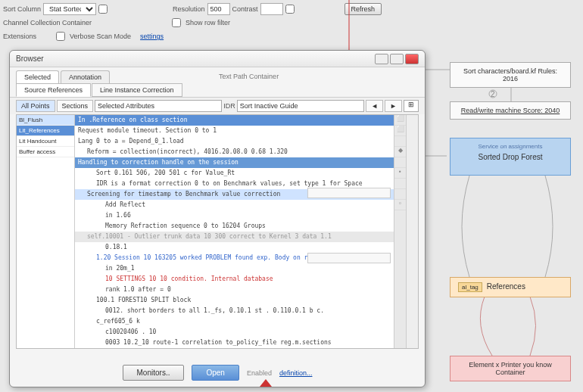  I want to click on flow-node-5: Element x Printer you know Container, so click(510, 369).